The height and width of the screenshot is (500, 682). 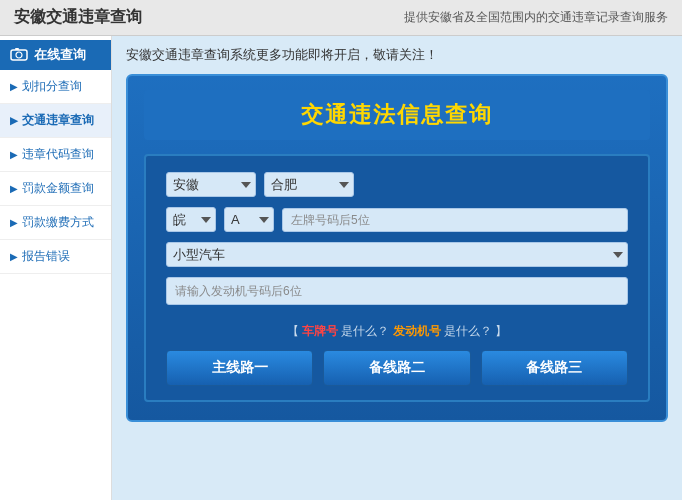 What do you see at coordinates (56, 189) in the screenshot?
I see `sidebar-item-fine: ▶ 罚款金额查询` at bounding box center [56, 189].